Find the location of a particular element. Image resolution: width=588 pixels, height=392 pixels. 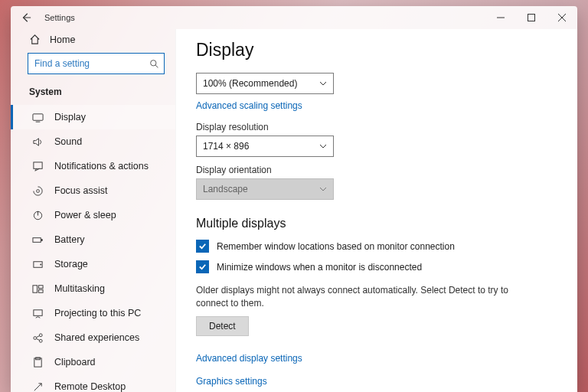

sidebar-item-storage: Storage is located at coordinates (93, 264).